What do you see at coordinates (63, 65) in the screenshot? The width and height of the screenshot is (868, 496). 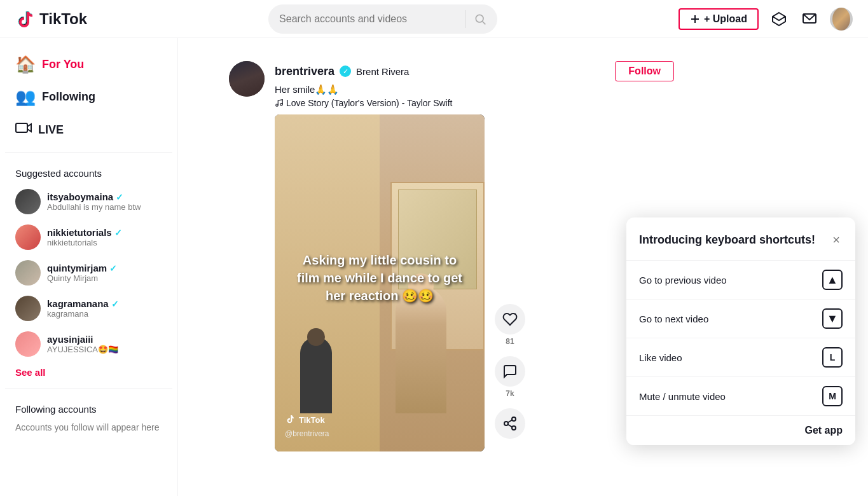 I see `nav-for-you-label: For You` at bounding box center [63, 65].